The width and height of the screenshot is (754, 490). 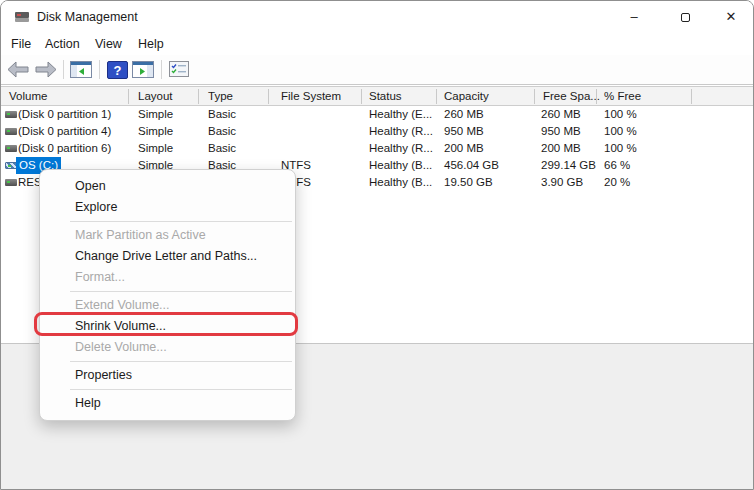 What do you see at coordinates (466, 96) in the screenshot?
I see `col-capacity: Capacity` at bounding box center [466, 96].